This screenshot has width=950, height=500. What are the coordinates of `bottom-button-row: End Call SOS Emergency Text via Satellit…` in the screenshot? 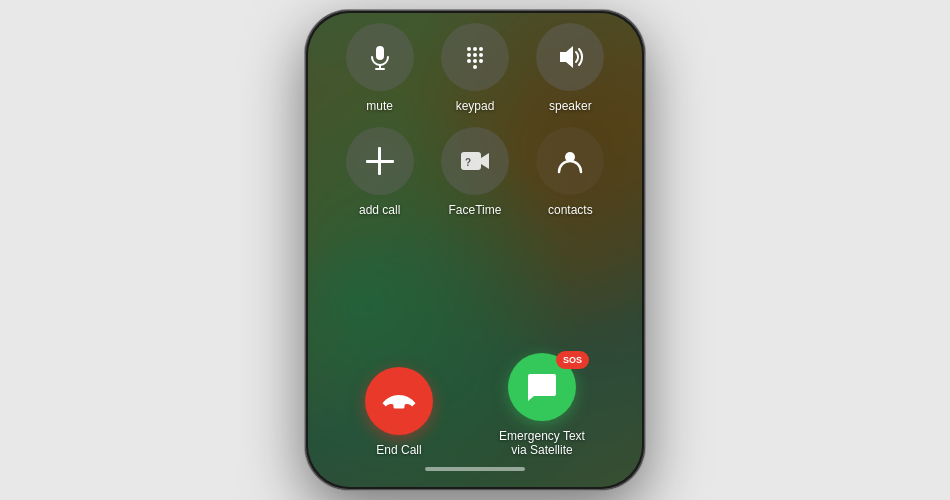 It's located at (475, 405).